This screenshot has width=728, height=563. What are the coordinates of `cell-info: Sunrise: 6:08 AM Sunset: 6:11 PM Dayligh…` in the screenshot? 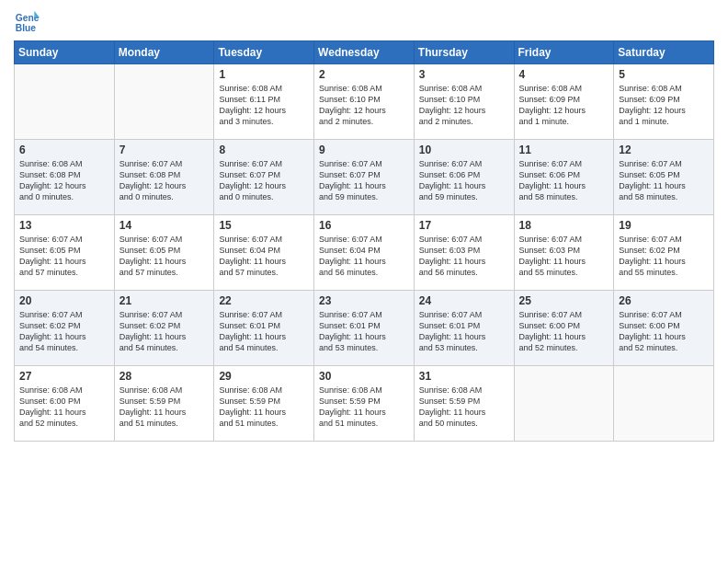 It's located at (264, 105).